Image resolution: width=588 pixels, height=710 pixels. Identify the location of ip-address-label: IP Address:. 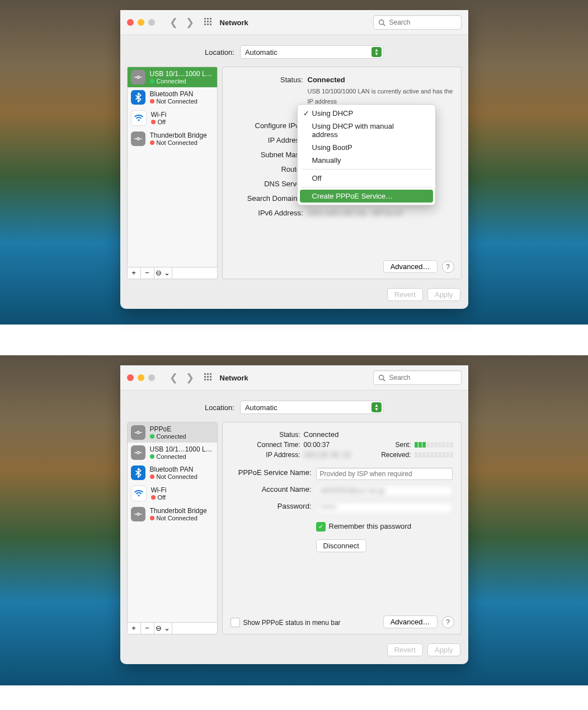
(265, 455).